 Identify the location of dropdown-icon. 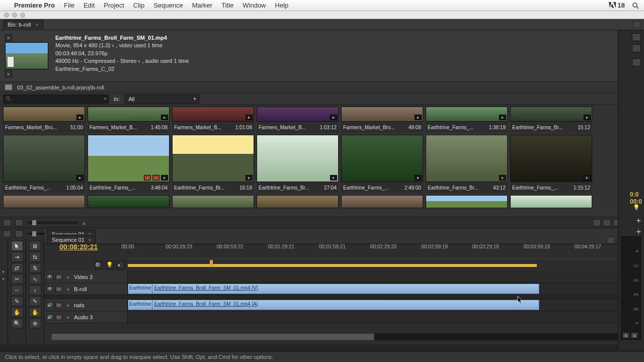
(636, 48).